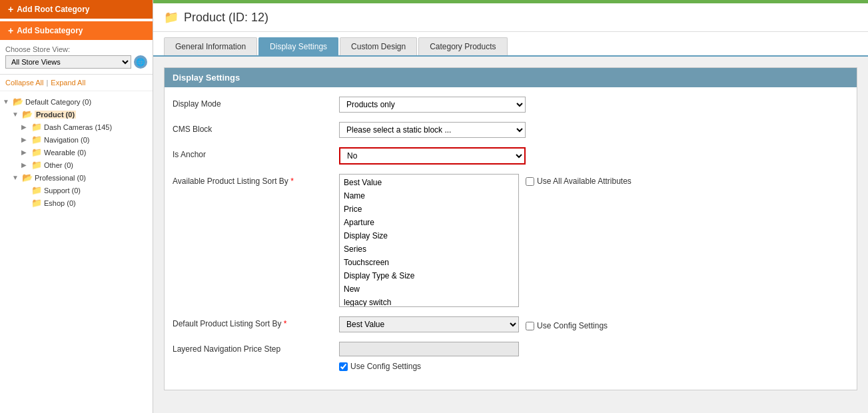  What do you see at coordinates (344, 366) in the screenshot?
I see `use-config-settings-layered-checkbox` at bounding box center [344, 366].